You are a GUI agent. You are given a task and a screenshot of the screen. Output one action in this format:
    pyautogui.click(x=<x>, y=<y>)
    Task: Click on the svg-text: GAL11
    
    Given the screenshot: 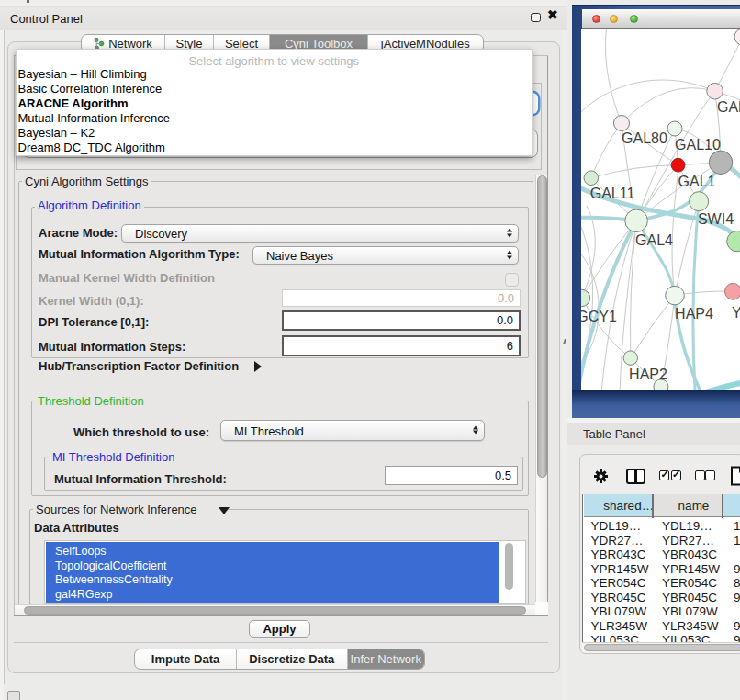 What is the action you would take?
    pyautogui.click(x=613, y=193)
    